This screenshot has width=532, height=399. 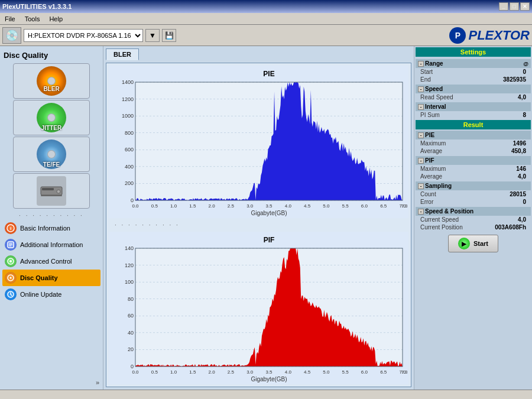 I want to click on range-section-label: Range, so click(x=434, y=64).